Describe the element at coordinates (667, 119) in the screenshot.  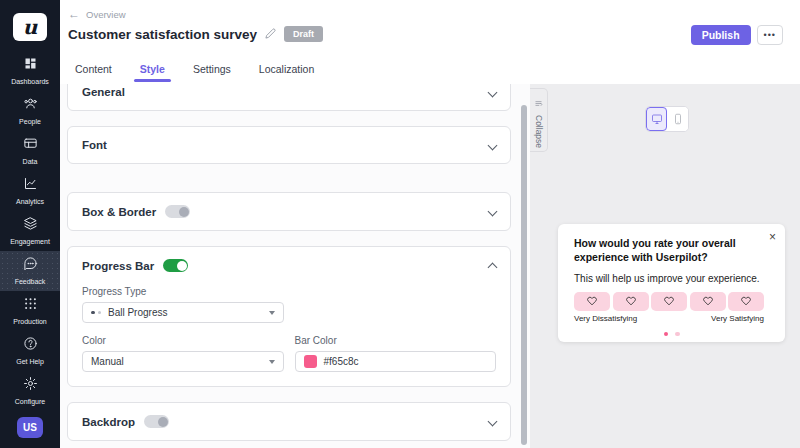
I see `device-toggle` at that location.